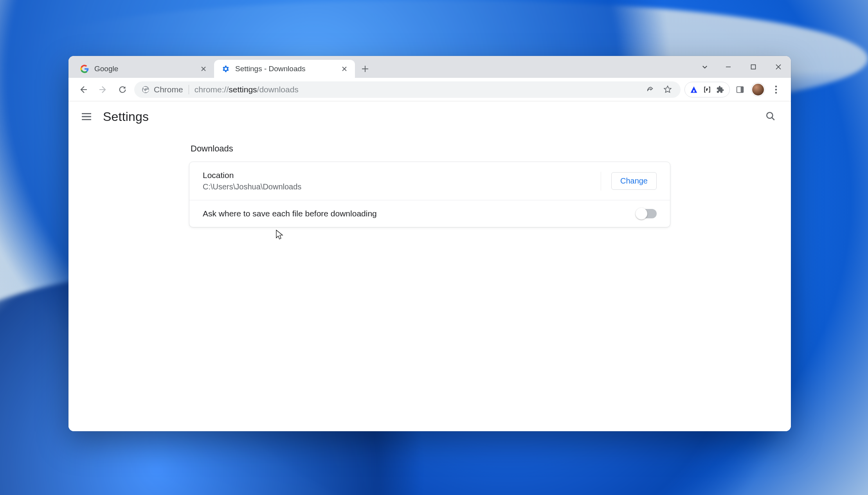 Image resolution: width=868 pixels, height=495 pixels. What do you see at coordinates (397, 187) in the screenshot?
I see `location-value: C:\Users\Joshua\Downloads` at bounding box center [397, 187].